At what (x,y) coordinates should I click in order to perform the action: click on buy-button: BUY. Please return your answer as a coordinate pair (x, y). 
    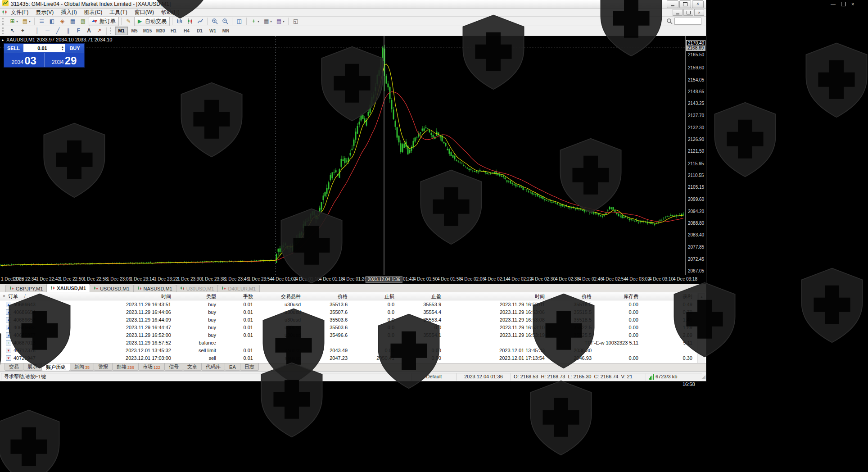
    Looking at the image, I should click on (75, 48).